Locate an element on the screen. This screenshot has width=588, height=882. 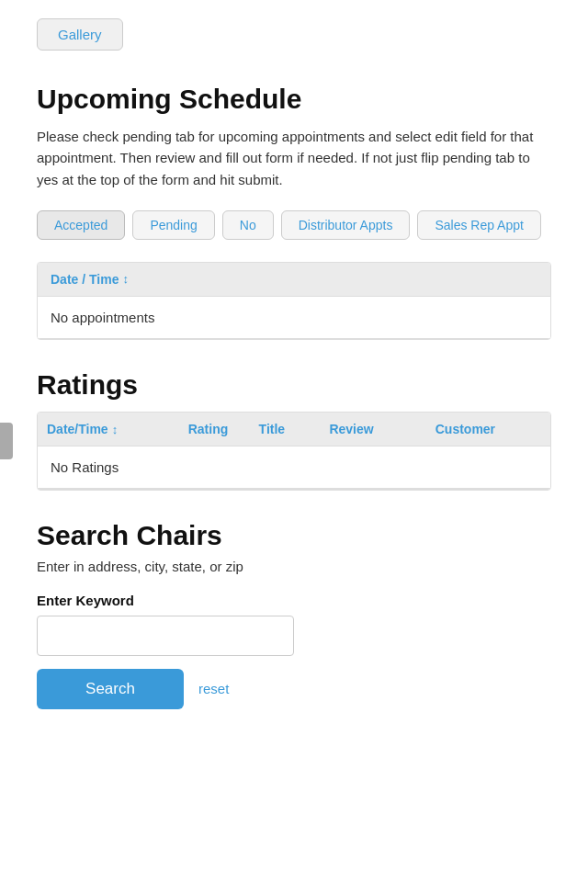
schedule-datetime-column: Date / Time ↕ is located at coordinates (294, 279).